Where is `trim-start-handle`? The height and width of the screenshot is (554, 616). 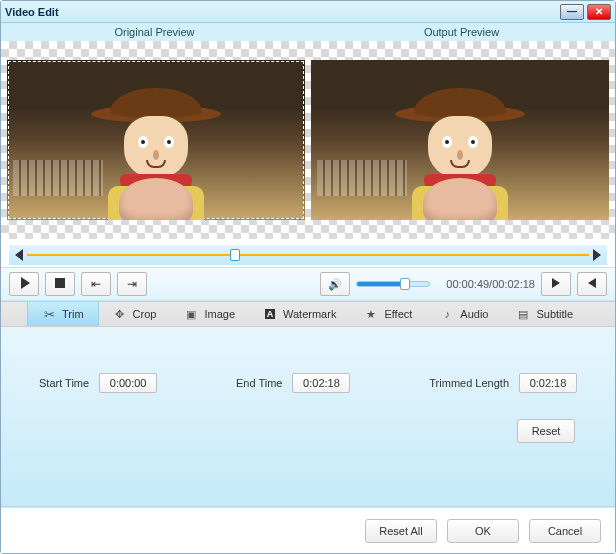 trim-start-handle is located at coordinates (19, 255).